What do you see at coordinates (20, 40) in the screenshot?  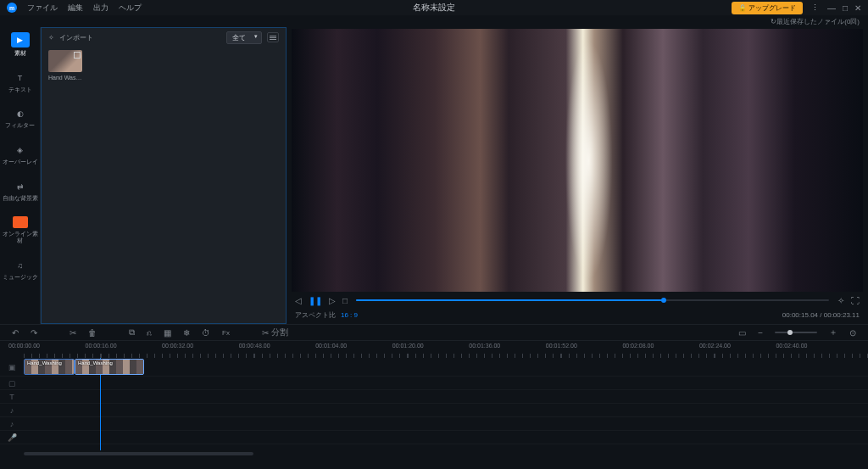 I see `media-icon: ▶` at bounding box center [20, 40].